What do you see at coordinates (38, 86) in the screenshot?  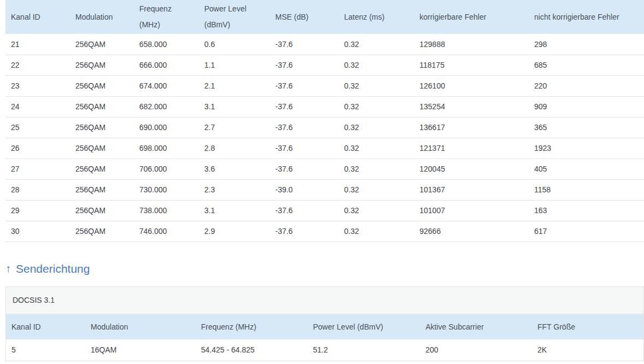 I see `table-cell: 23` at bounding box center [38, 86].